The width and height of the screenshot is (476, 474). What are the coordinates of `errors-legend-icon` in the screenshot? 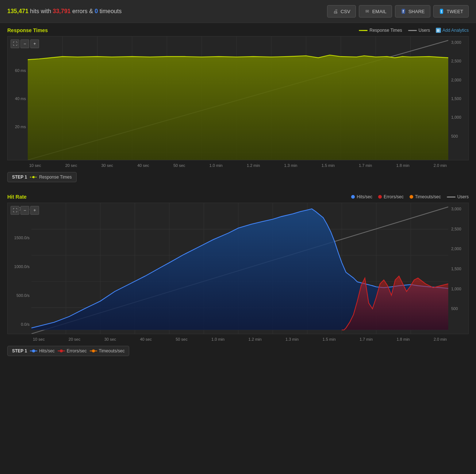 It's located at (61, 351).